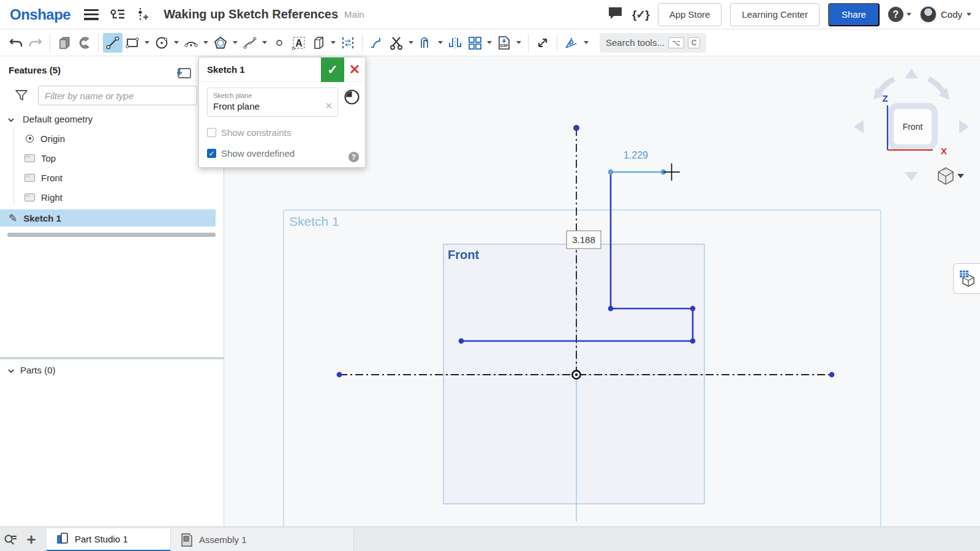 Image resolution: width=980 pixels, height=551 pixels. I want to click on sketch-text-tool-button: A, so click(299, 43).